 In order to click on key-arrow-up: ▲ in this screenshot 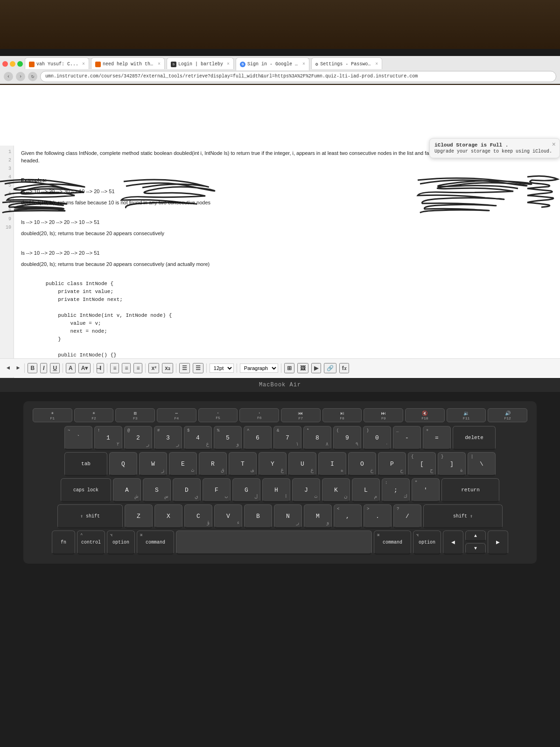, I will do `click(476, 536)`.